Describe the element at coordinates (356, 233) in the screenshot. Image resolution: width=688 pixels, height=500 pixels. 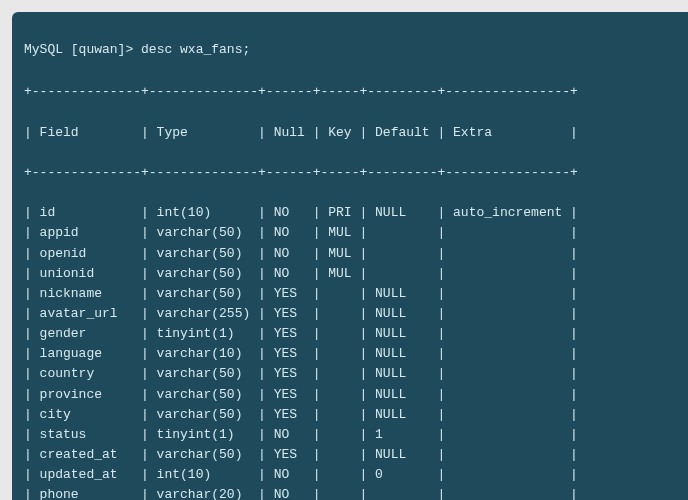
I see `table-row: | appid | varchar(50) | NO | MUL | | |` at that location.